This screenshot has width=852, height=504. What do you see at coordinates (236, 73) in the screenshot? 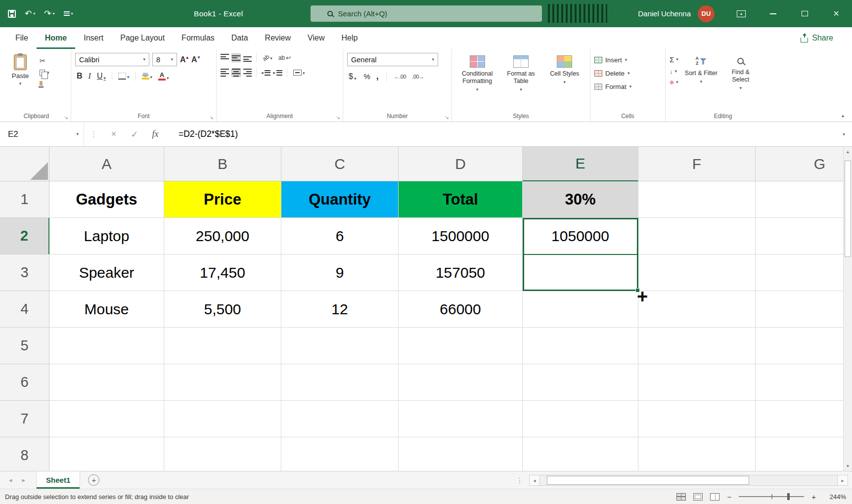
I see `align-center-button` at bounding box center [236, 73].